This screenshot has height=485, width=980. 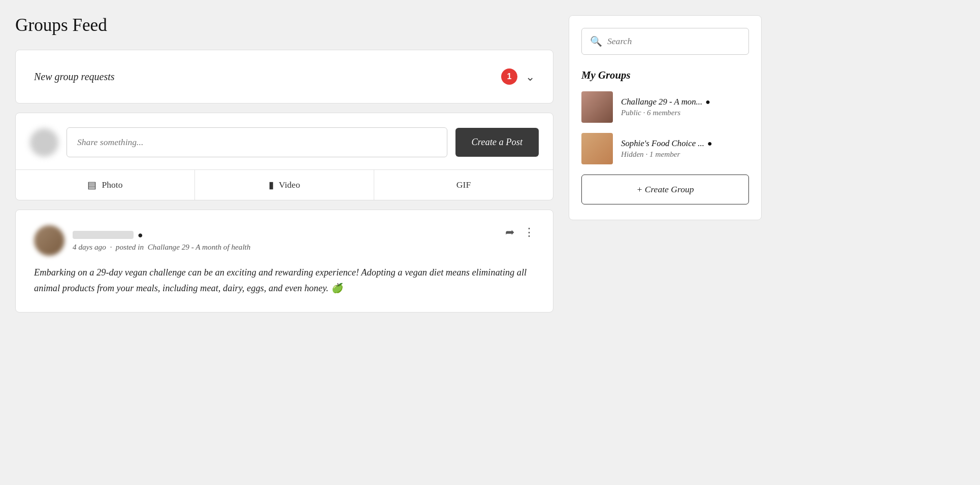 I want to click on group-info: Challange 29 - A mon... ● Public · 6 mem…, so click(x=685, y=107).